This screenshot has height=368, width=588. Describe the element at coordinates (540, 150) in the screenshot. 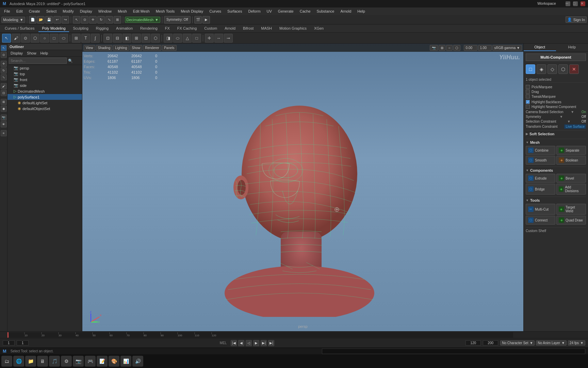

I see `combine-btn: ⬡ Combine` at that location.